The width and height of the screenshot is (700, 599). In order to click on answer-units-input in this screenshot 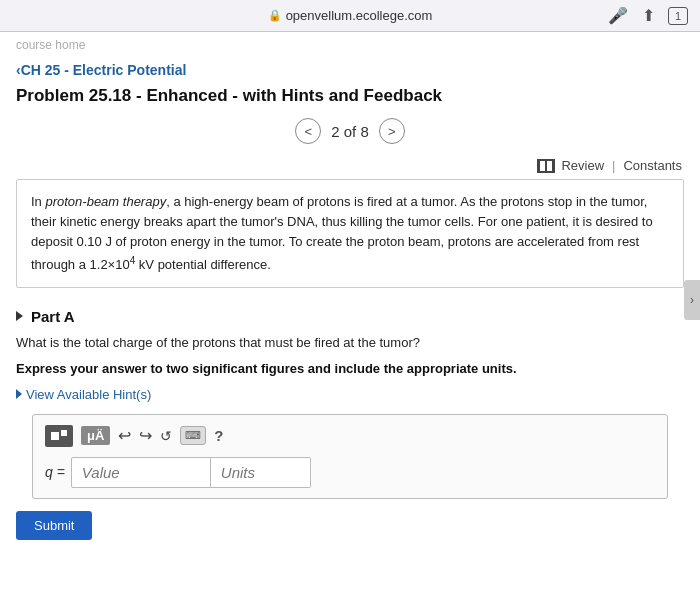, I will do `click(261, 472)`.